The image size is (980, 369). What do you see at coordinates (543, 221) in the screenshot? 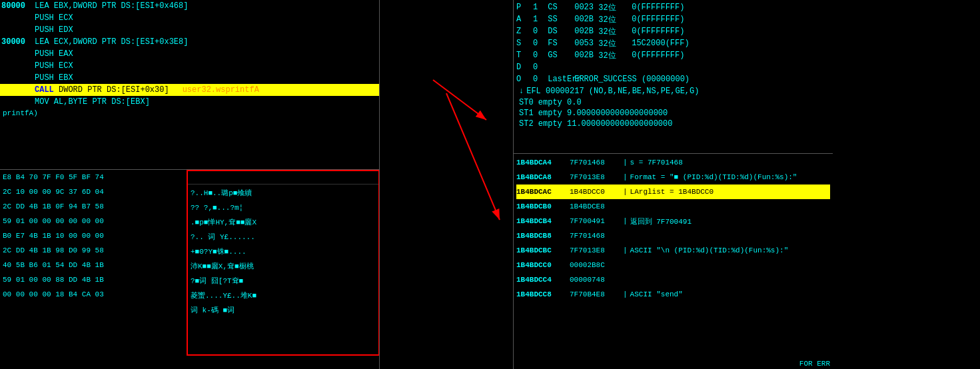
I see `stack-addr: 1B4BDCB4` at bounding box center [543, 221].